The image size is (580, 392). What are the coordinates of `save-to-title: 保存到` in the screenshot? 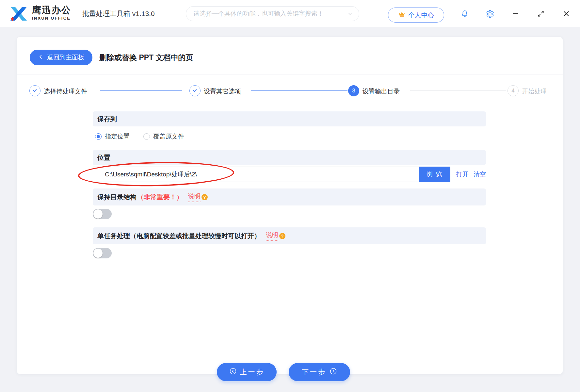 It's located at (107, 119).